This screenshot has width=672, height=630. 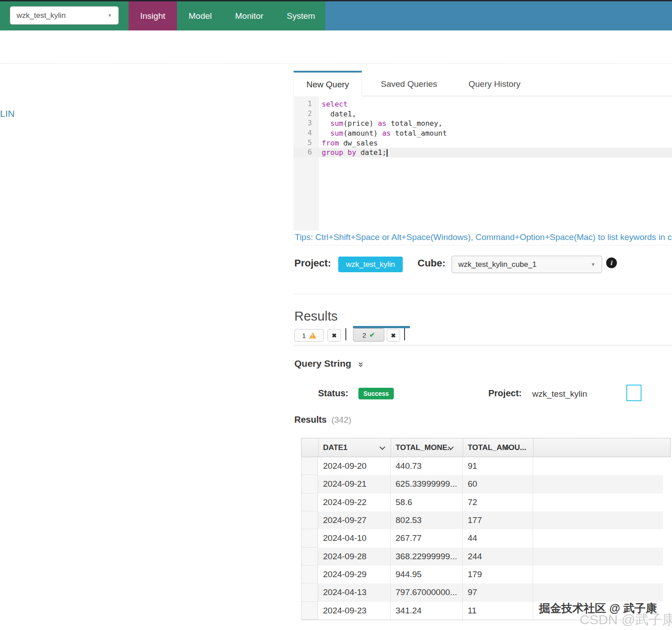 I want to click on tab-new-query: New Query, so click(x=328, y=83).